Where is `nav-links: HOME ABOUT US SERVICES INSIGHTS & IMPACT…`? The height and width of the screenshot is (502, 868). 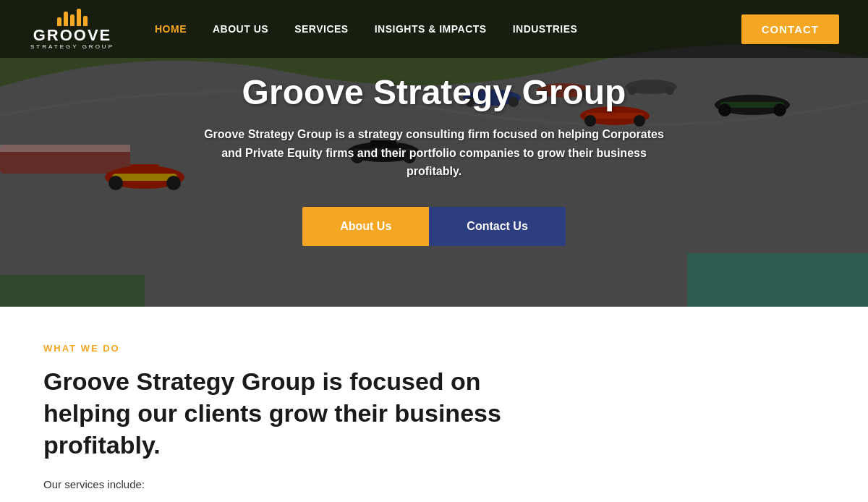 nav-links: HOME ABOUT US SERVICES INSIGHTS & IMPACT… is located at coordinates (440, 29).